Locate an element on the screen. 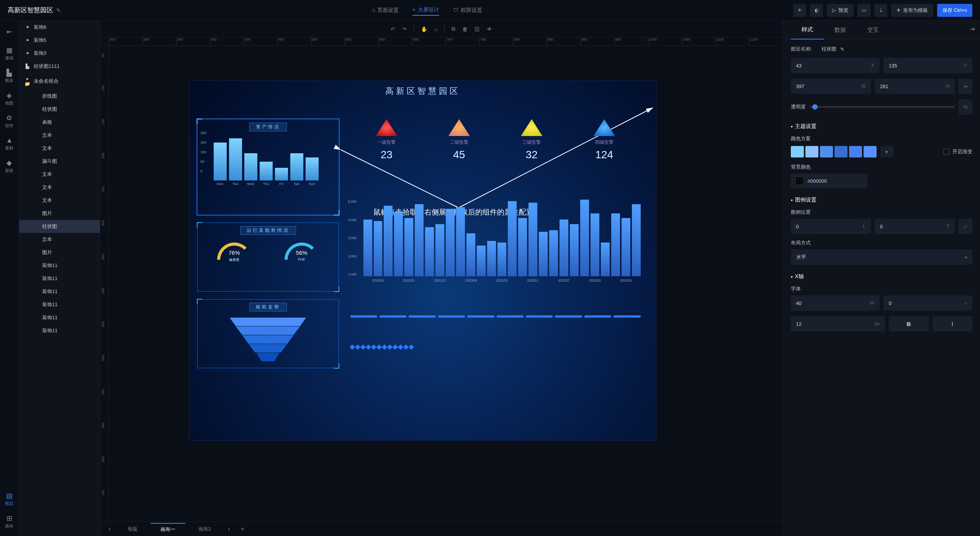  rail-layer: ▤图层 is located at coordinates (9, 499).